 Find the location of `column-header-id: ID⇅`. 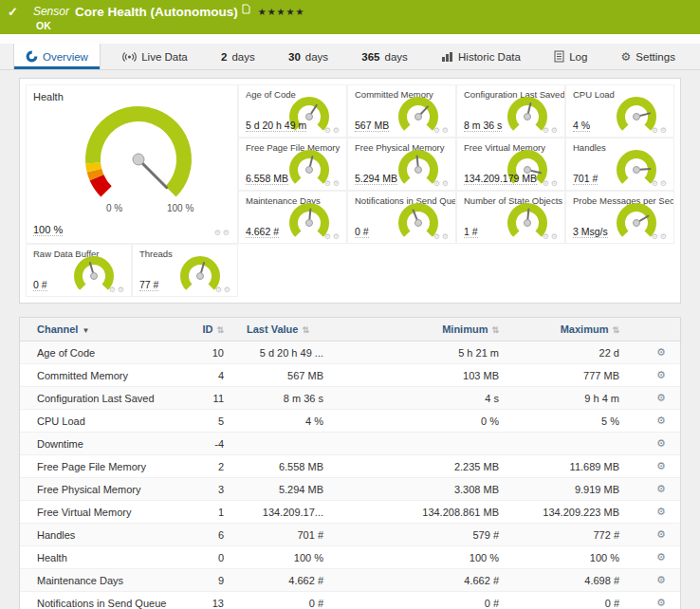

column-header-id: ID⇅ is located at coordinates (209, 330).